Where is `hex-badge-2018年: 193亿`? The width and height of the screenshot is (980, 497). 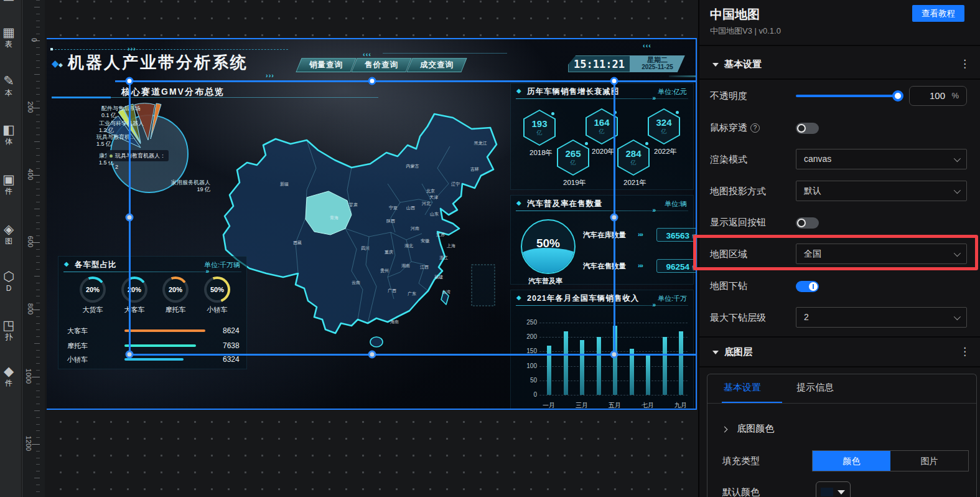
hex-badge-2018年: 193亿 is located at coordinates (539, 128).